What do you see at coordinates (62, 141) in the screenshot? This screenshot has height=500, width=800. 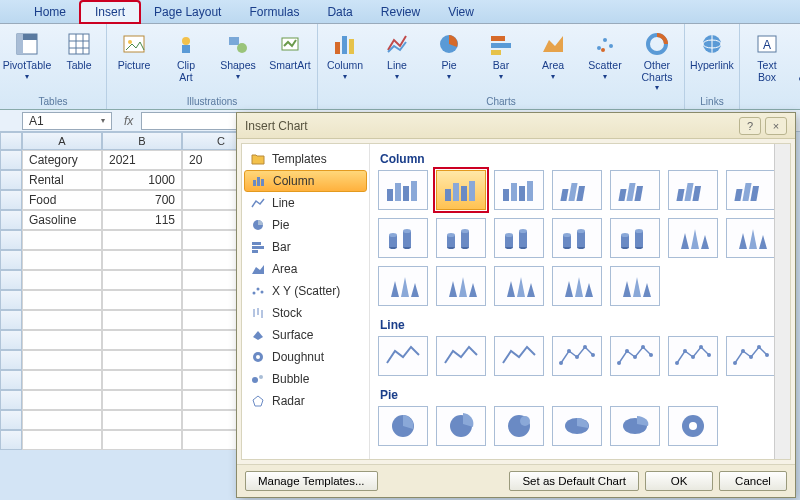 I see `col-header-a: A` at bounding box center [62, 141].